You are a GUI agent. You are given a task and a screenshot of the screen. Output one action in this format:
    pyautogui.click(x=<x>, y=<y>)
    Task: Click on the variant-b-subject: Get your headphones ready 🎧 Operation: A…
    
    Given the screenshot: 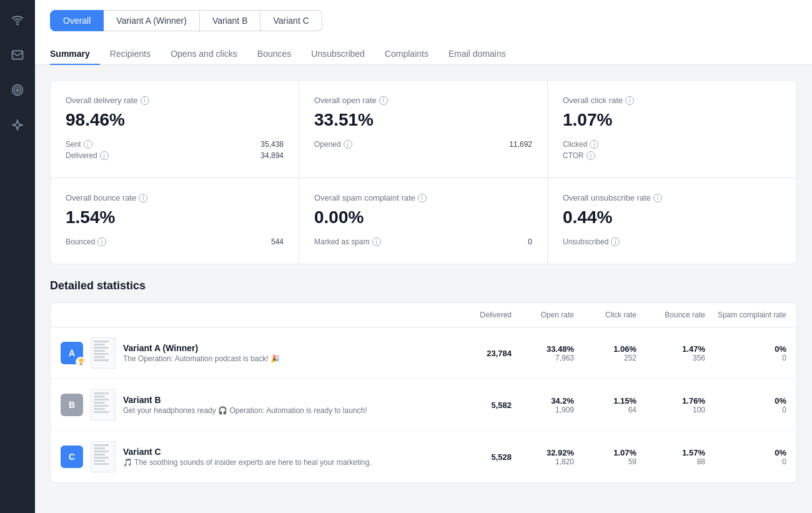 What is the action you would take?
    pyautogui.click(x=245, y=411)
    